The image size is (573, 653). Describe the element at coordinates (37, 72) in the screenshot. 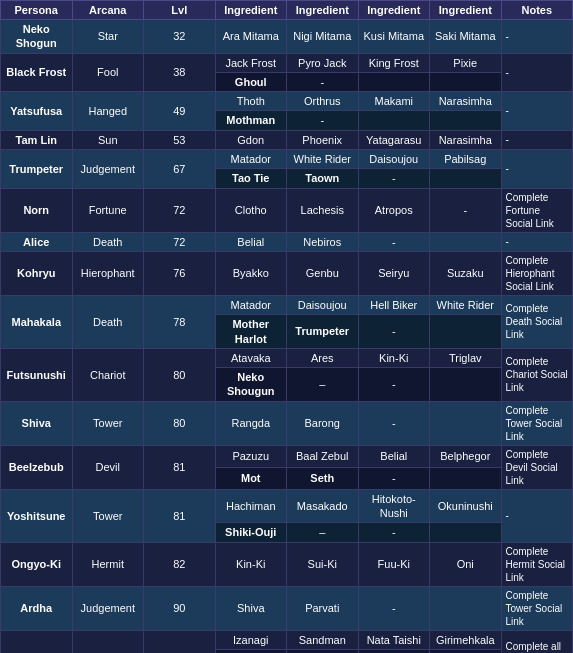

I see `persona-name: Black Frost` at that location.